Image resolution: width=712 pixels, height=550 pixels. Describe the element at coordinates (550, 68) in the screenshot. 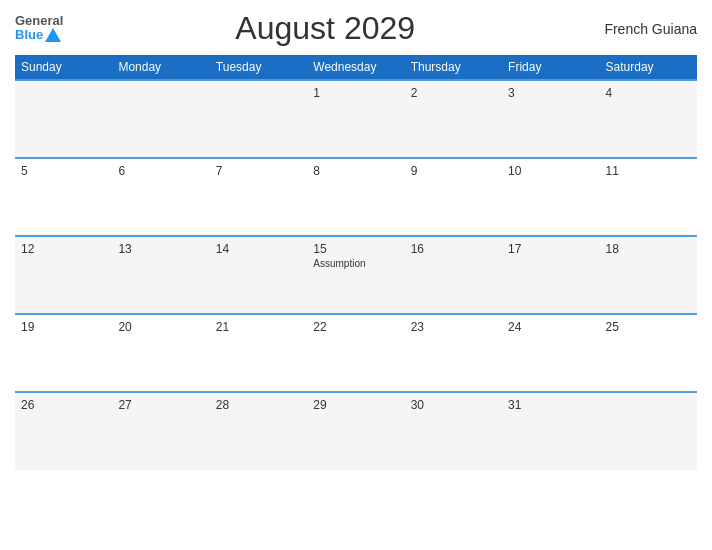

I see `weekday-friday: Friday` at that location.